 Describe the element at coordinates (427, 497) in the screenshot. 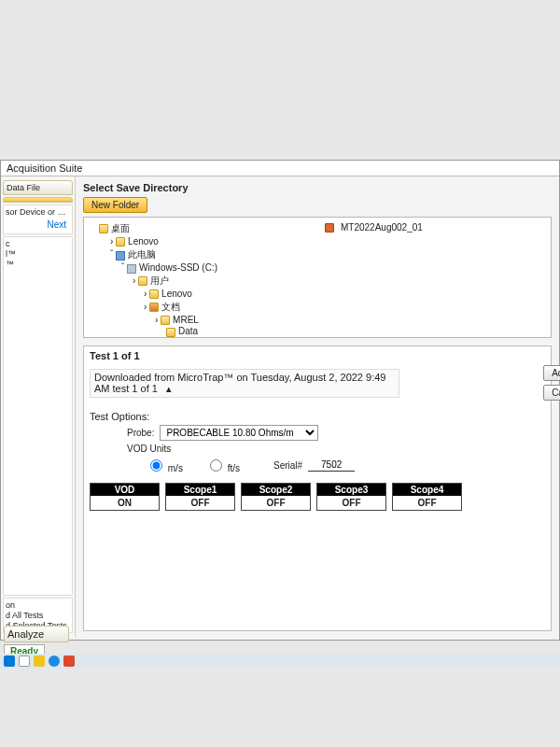

I see `scope-scope4: Scope4OFF` at that location.